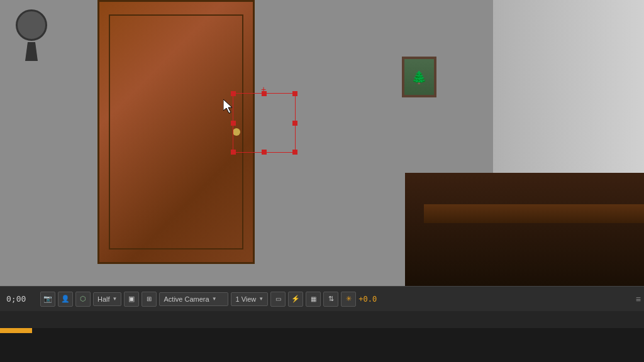  What do you see at coordinates (295, 94) in the screenshot?
I see `handle-top-right` at bounding box center [295, 94].